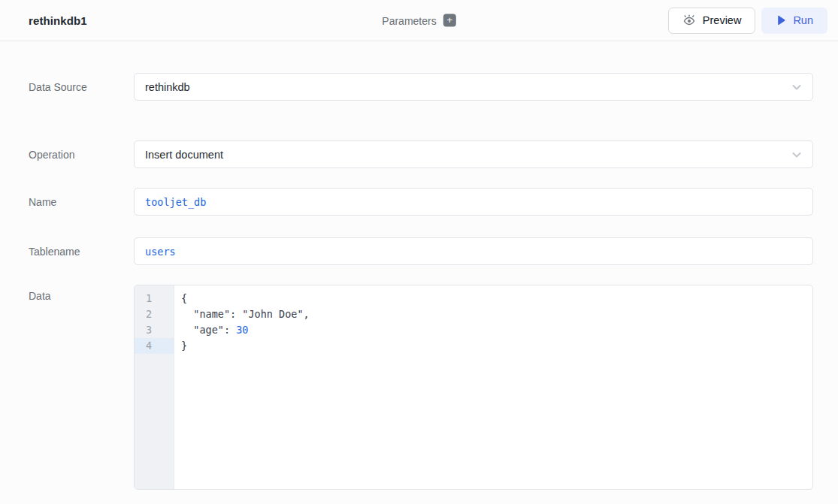  Describe the element at coordinates (473, 155) in the screenshot. I see `operation-select: Insert document` at that location.